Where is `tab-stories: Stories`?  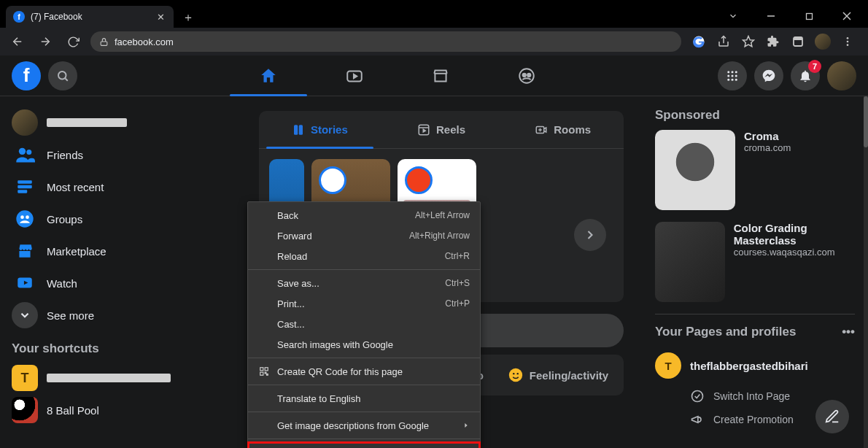
tab-stories: Stories is located at coordinates (319, 130).